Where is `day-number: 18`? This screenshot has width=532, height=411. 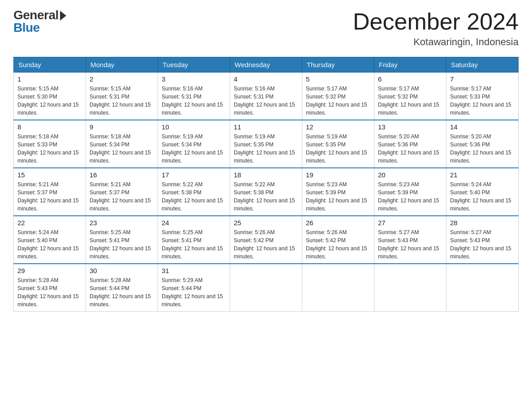
day-number: 18 is located at coordinates (266, 175).